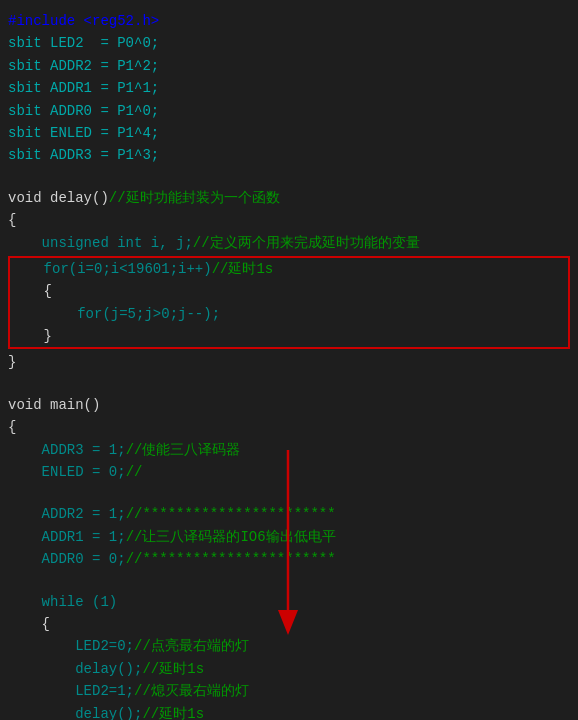  Describe the element at coordinates (84, 133) in the screenshot. I see `code-text: sbit ENLED = P1^4;` at that location.